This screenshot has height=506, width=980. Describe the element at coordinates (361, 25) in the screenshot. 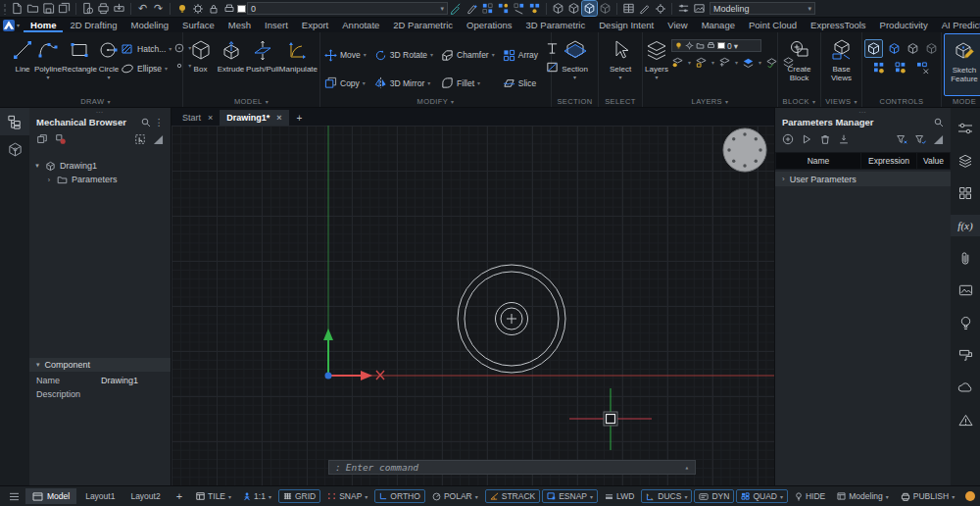

I see `tab-annotate: Annotate` at that location.